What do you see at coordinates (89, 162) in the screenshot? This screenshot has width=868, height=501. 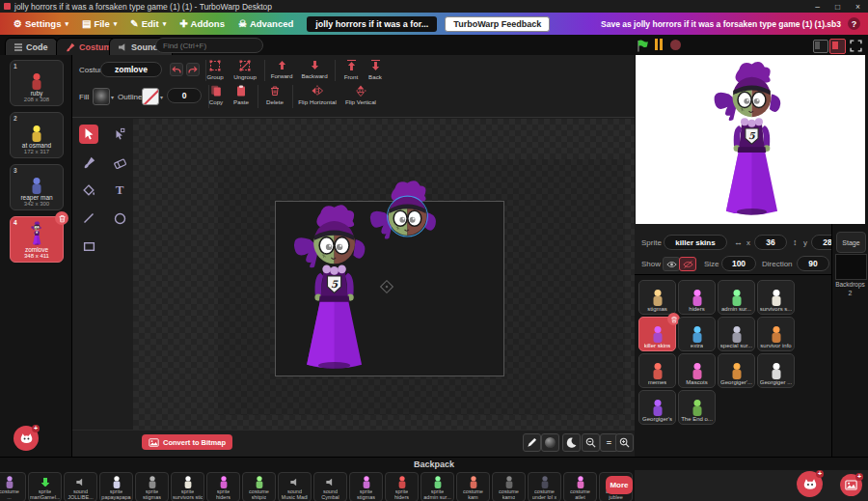 I see `brush-tool` at bounding box center [89, 162].